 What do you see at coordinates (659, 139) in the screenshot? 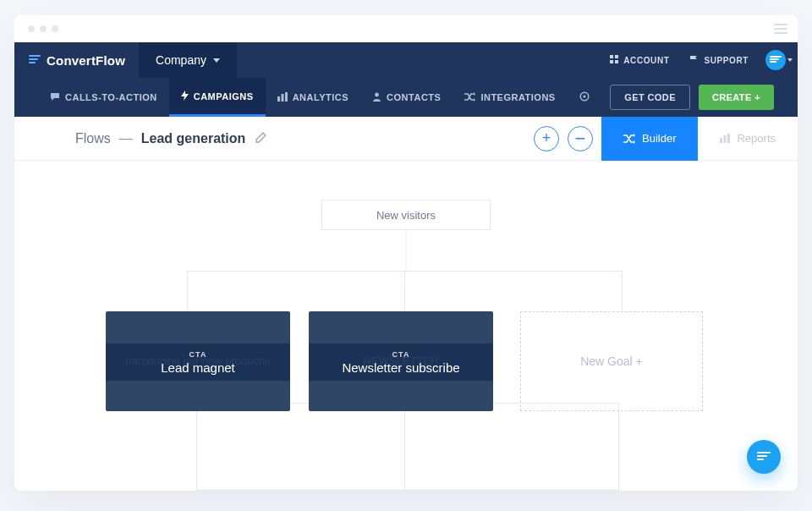
I see `tab-label: Builder` at bounding box center [659, 139].